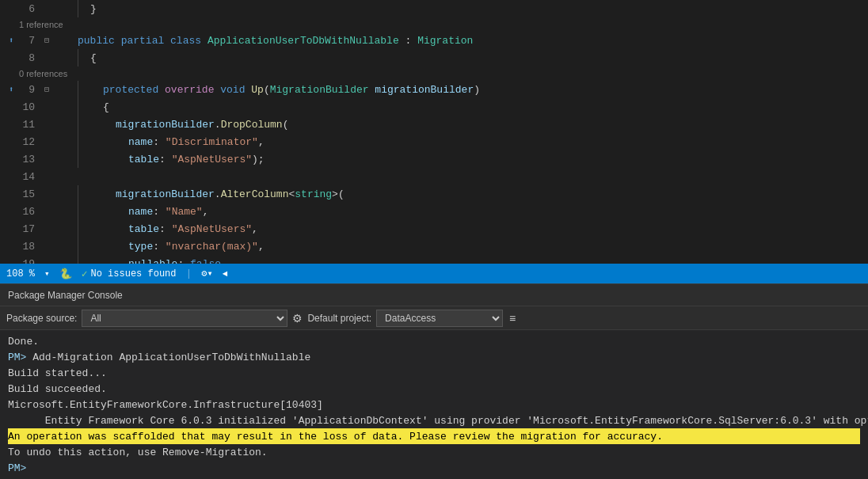 The width and height of the screenshot is (868, 479). Describe the element at coordinates (30, 90) in the screenshot. I see `line-num-9: 9` at that location.